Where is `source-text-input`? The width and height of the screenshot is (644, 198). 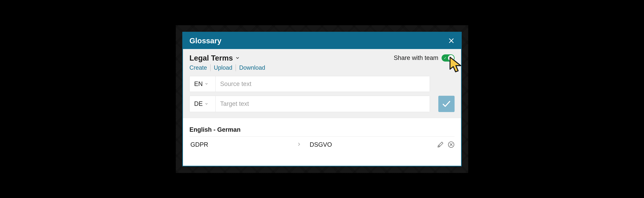 source-text-input is located at coordinates (322, 84).